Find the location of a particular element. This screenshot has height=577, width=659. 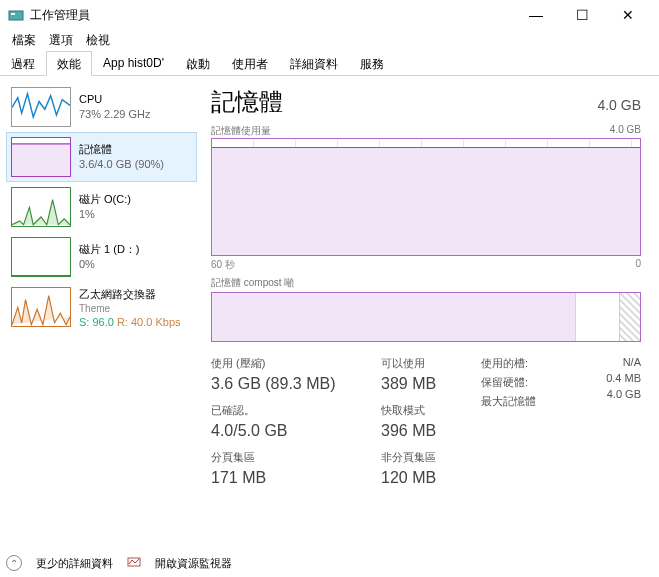

disk0-thumb is located at coordinates (41, 207).